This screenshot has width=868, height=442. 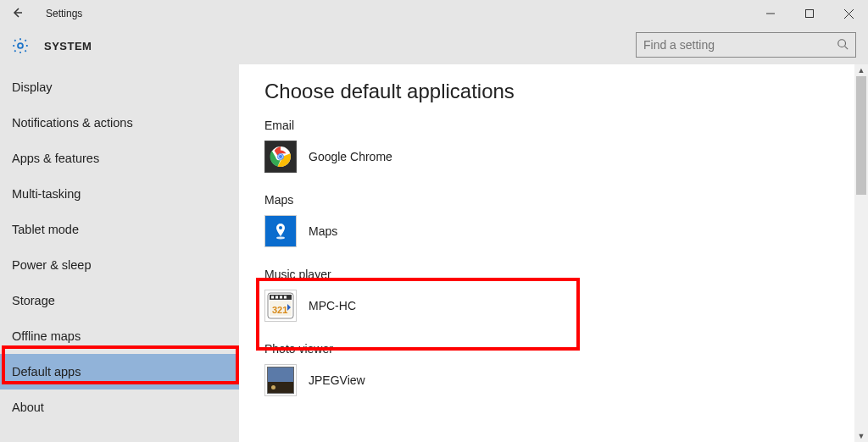 What do you see at coordinates (740, 45) in the screenshot?
I see `search-input` at bounding box center [740, 45].